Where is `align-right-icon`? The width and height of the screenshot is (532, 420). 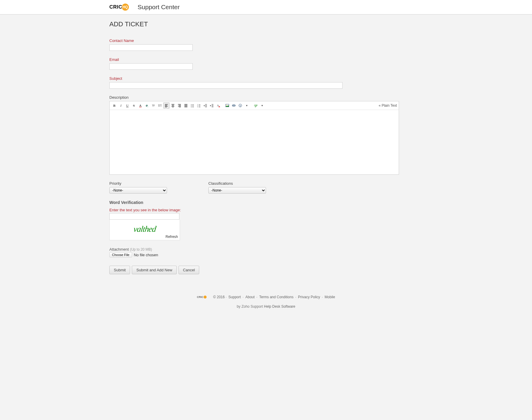 align-right-icon is located at coordinates (179, 106).